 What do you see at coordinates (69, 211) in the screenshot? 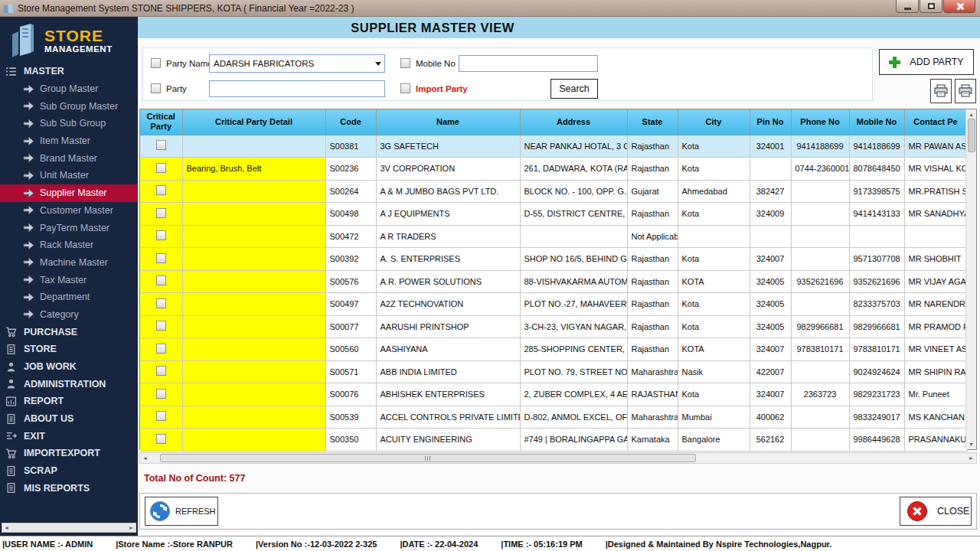
I see `sidebar-item: Customer Master` at bounding box center [69, 211].